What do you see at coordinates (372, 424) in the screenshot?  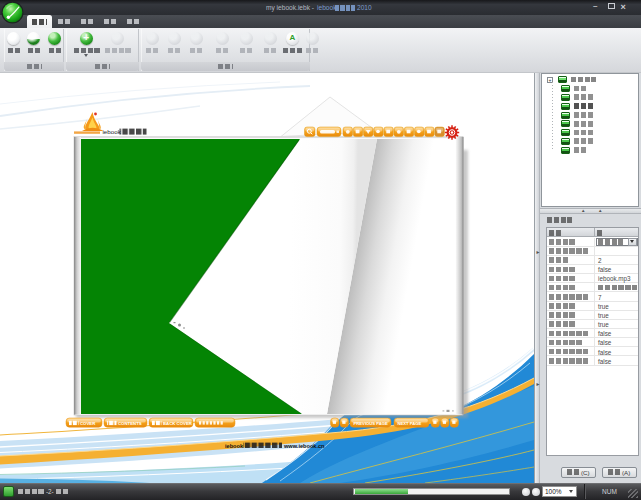 I see `svg-text: PREVIOUS PAGE` at bounding box center [372, 424].